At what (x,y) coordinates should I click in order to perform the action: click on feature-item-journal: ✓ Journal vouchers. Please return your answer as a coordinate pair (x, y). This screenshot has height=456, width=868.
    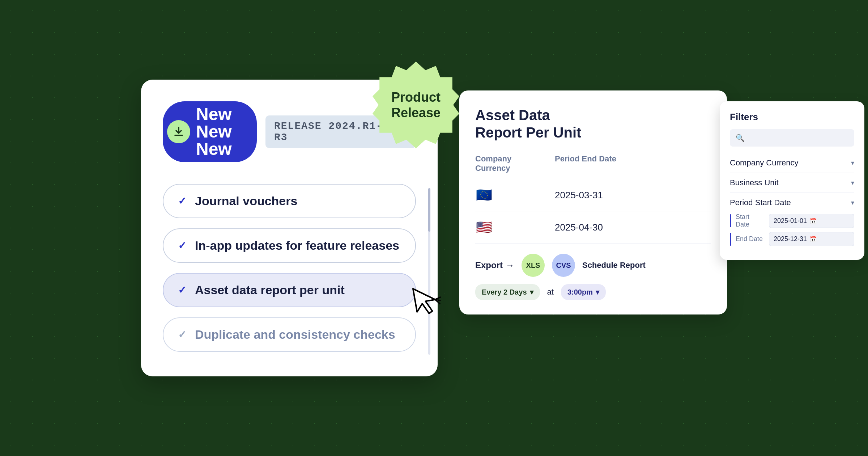
    Looking at the image, I should click on (289, 201).